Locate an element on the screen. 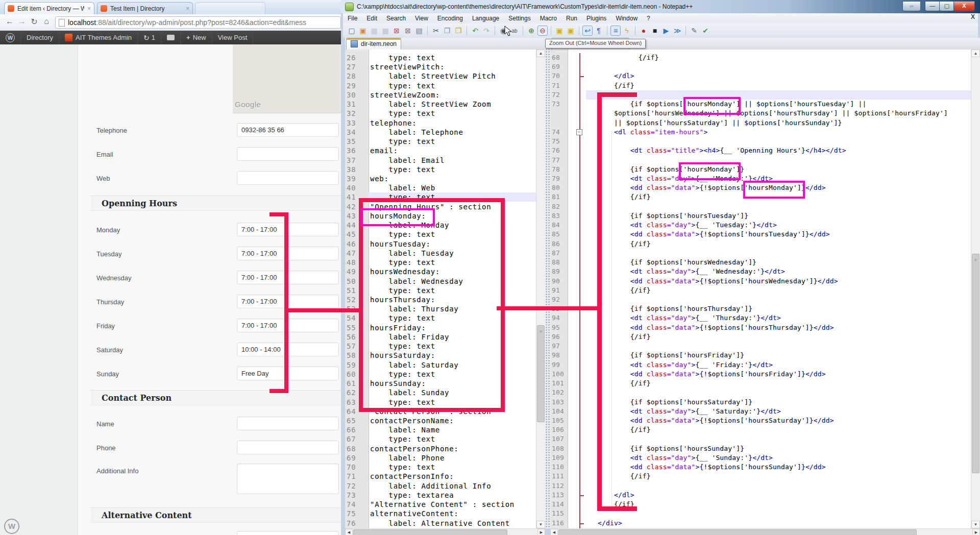 Image resolution: width=980 pixels, height=535 pixels. right-horizontal-scrollbar: ◀ ▶ is located at coordinates (765, 532).